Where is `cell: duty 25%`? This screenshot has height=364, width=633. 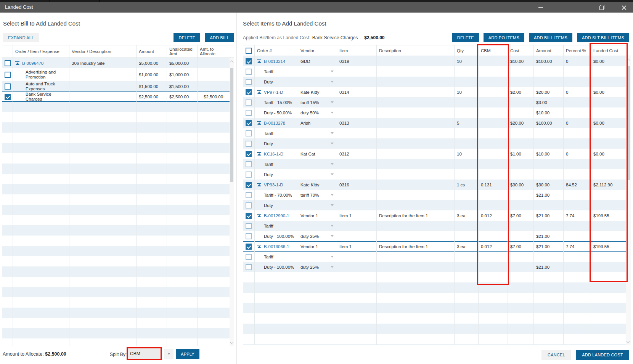
cell: duty 25% is located at coordinates (318, 267).